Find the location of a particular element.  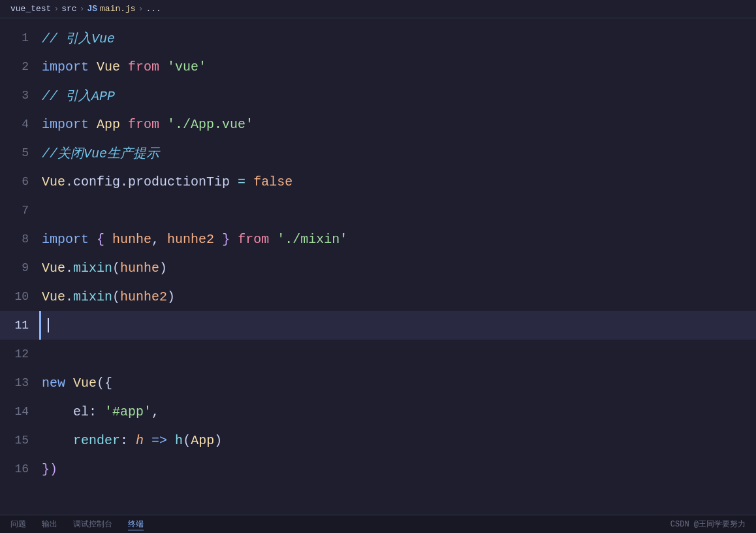

line-content-1: // 引入Vue is located at coordinates (77, 38).